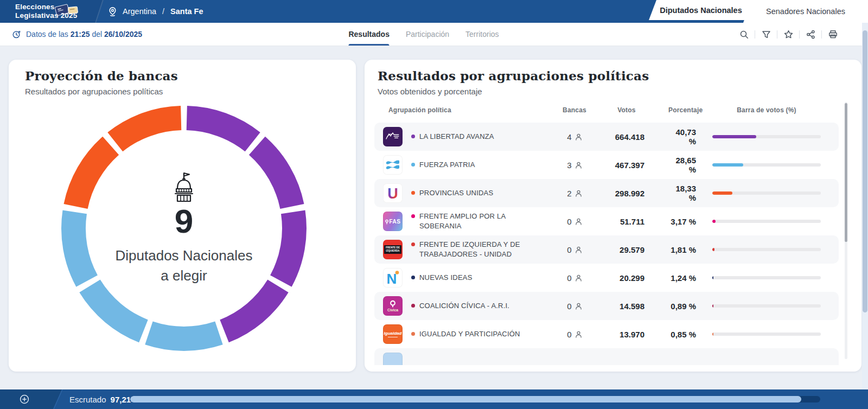 The width and height of the screenshot is (868, 409). Describe the element at coordinates (434, 399) in the screenshot. I see `scrutiny-footer-bar: Escrutado 97,21 %` at that location.